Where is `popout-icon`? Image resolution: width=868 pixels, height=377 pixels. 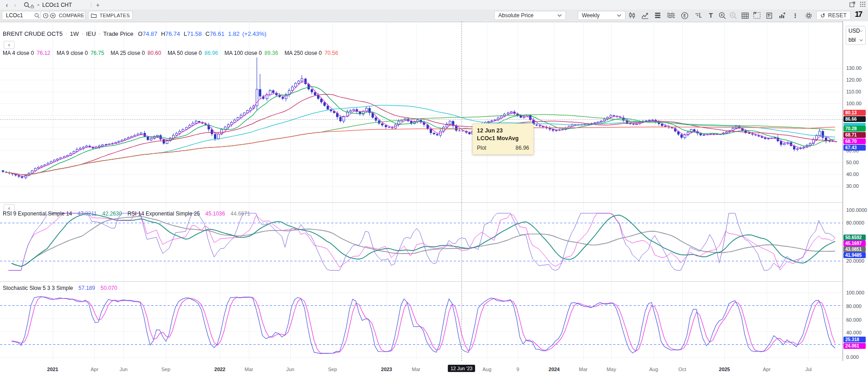
popout-icon is located at coordinates (852, 5).